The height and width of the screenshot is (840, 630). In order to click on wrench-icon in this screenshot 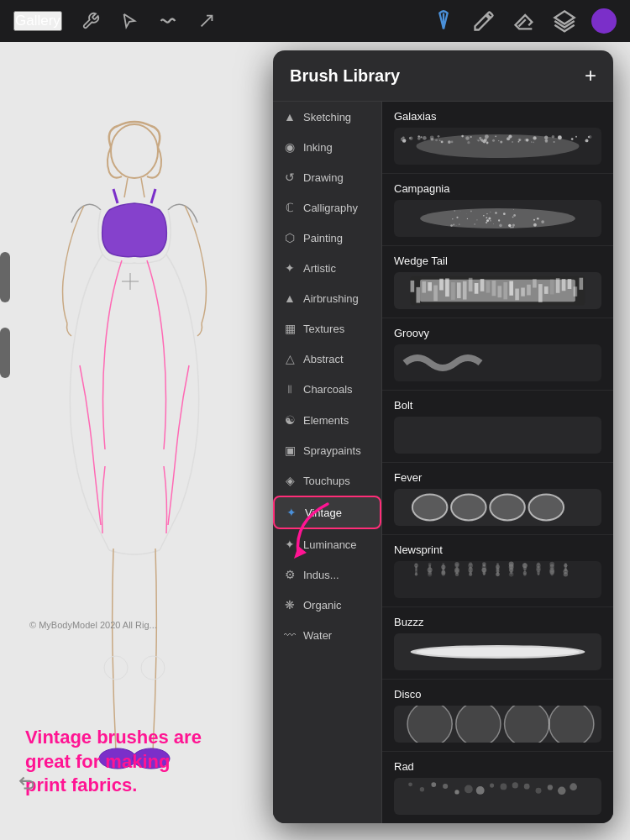, I will do `click(91, 21)`.